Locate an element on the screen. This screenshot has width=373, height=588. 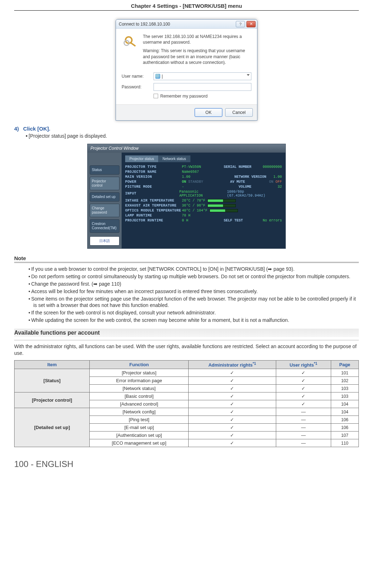
table-function-cell: [Advanced control] is located at coordinates (139, 404).